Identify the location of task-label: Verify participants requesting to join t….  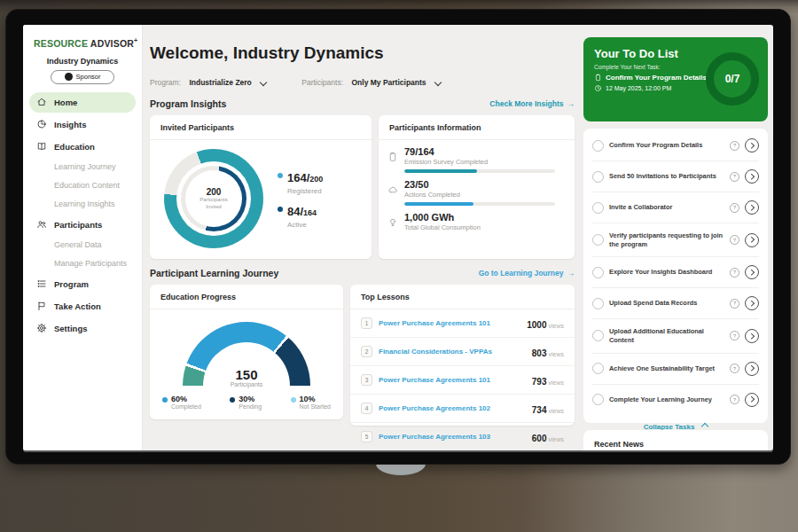
(667, 239).